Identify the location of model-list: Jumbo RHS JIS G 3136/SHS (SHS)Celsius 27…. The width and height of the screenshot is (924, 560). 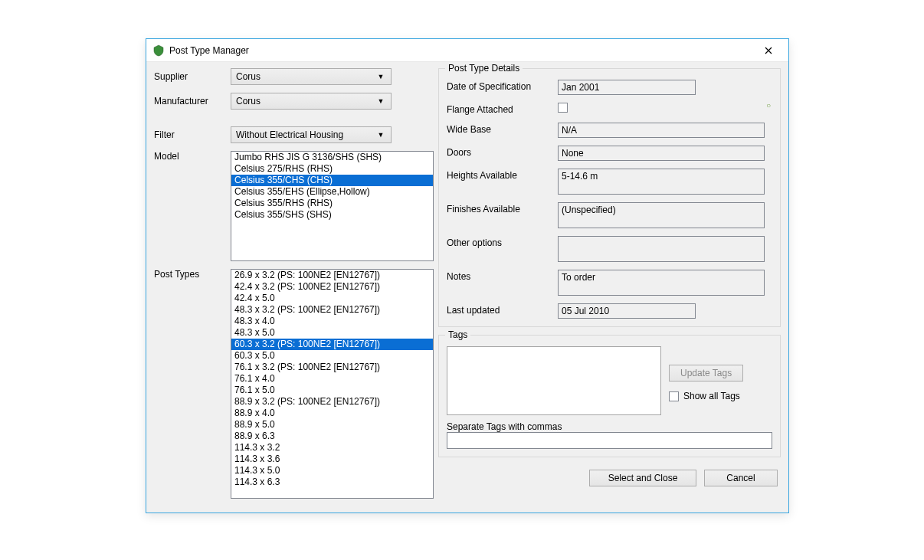
(333, 206).